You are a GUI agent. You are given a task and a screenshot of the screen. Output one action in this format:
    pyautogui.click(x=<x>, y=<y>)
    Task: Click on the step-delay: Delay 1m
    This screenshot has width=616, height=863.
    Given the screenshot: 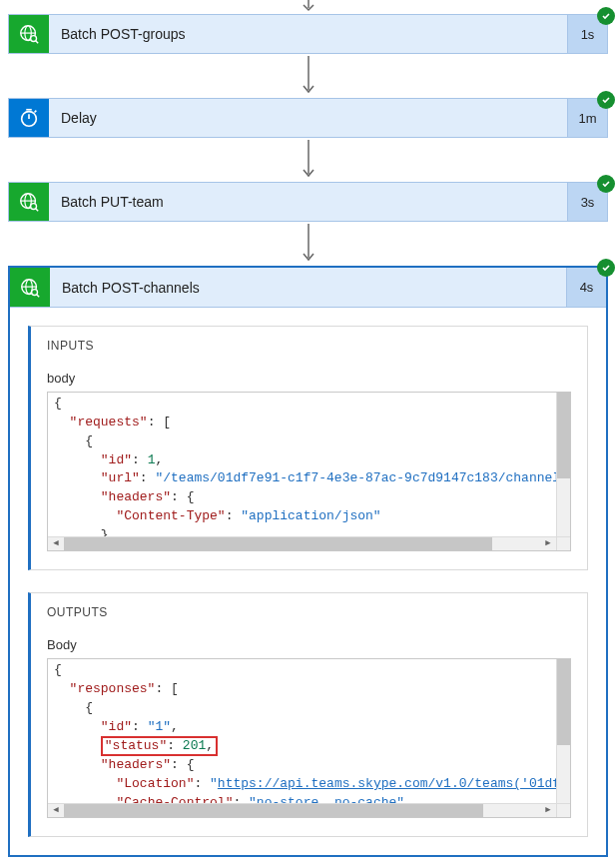 What is the action you would take?
    pyautogui.click(x=308, y=118)
    